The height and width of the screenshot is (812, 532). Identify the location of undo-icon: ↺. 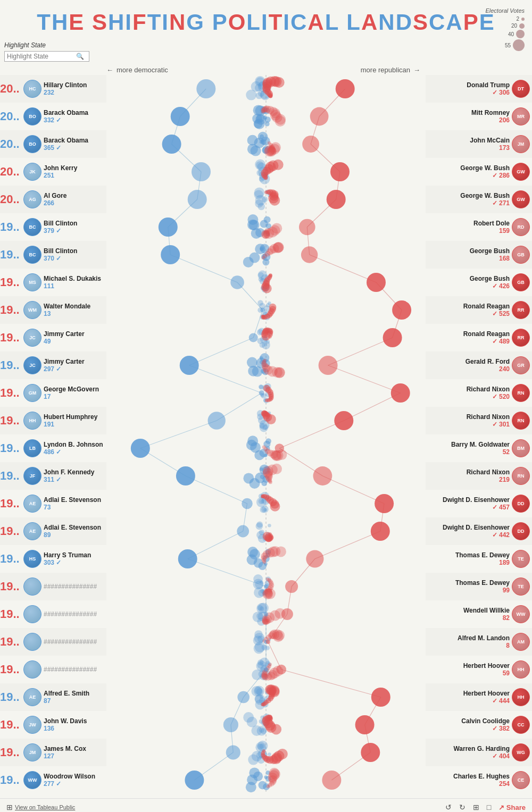
(448, 807).